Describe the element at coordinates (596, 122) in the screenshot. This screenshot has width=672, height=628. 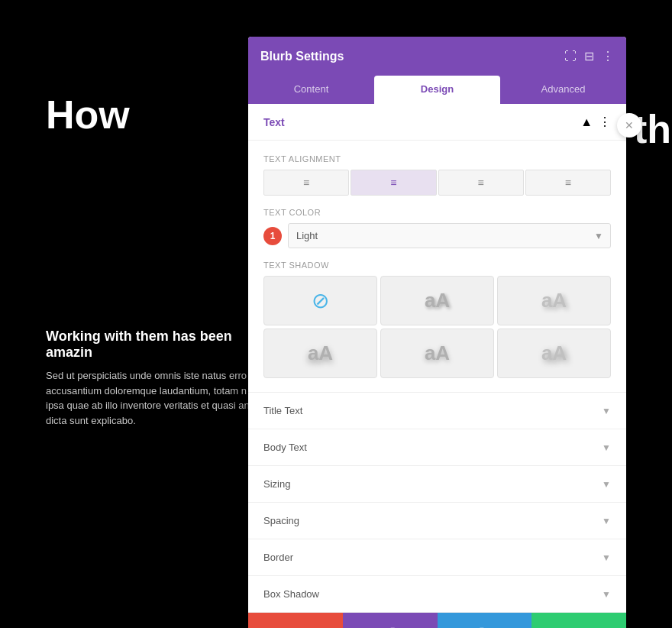
I see `section-text-icons: ▲ ⋮` at that location.